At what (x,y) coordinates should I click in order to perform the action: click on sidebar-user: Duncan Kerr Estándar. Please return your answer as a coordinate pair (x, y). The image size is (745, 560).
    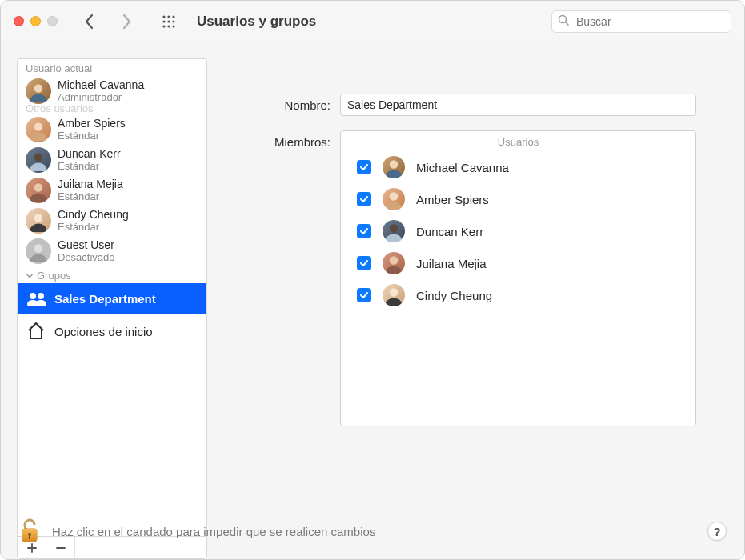
    Looking at the image, I should click on (112, 160).